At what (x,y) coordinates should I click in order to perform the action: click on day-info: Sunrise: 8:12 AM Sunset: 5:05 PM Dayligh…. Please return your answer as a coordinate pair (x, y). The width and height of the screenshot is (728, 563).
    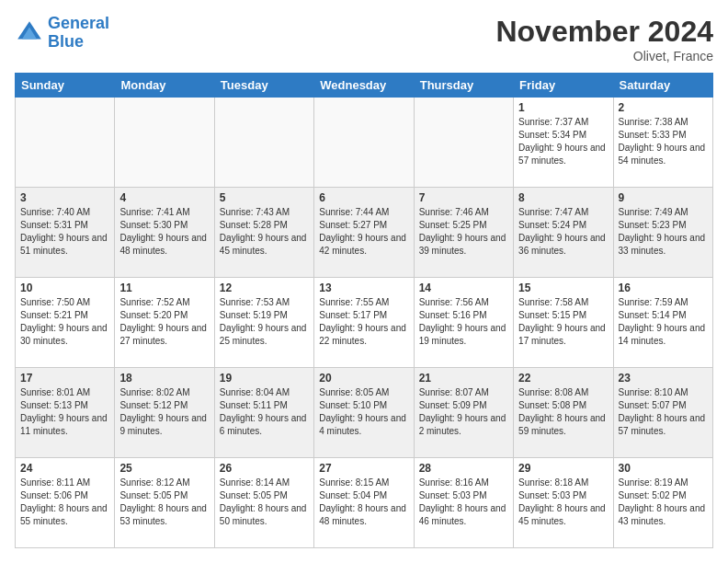
    Looking at the image, I should click on (164, 502).